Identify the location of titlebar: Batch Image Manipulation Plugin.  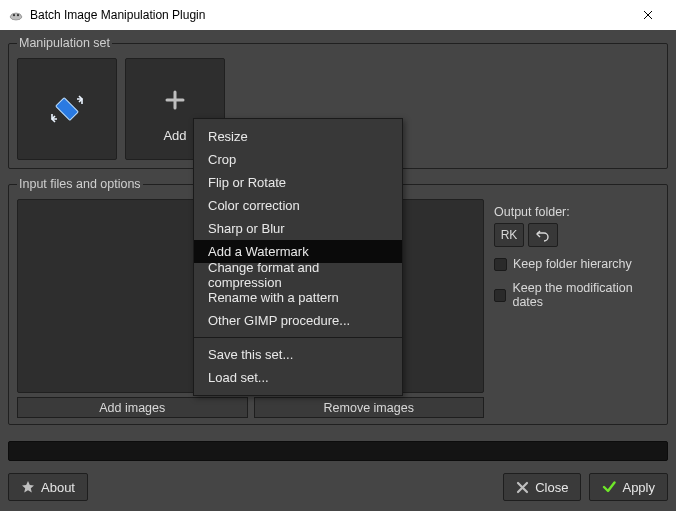
(338, 15).